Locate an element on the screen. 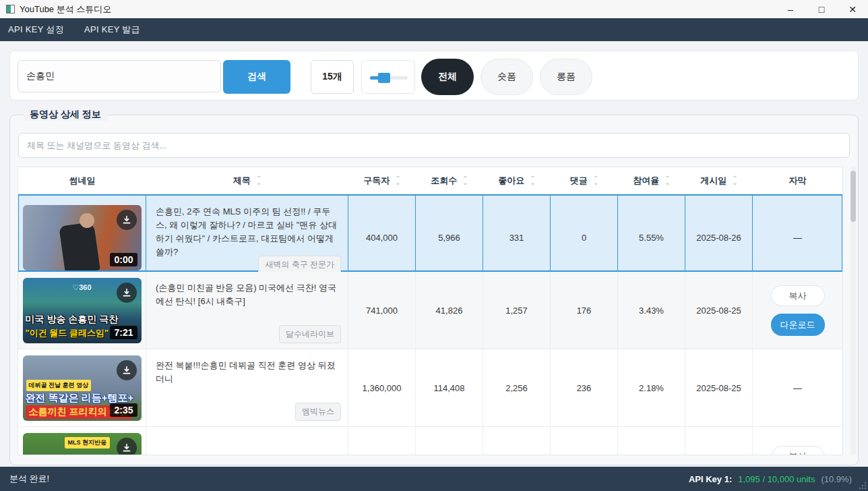 The width and height of the screenshot is (868, 491). search-input is located at coordinates (119, 76).